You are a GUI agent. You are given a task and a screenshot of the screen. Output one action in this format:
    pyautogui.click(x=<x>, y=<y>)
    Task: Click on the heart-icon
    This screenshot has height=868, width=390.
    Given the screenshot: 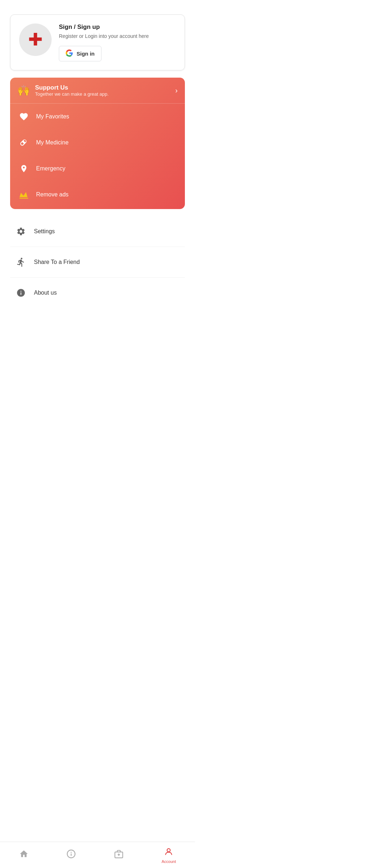 What is the action you would take?
    pyautogui.click(x=24, y=117)
    